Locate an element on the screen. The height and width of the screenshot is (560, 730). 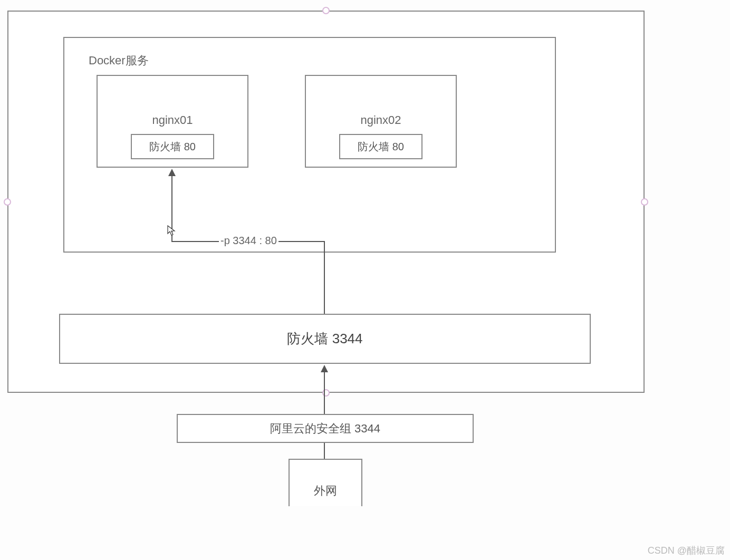
nginx01-firewall-label: 防火墙 80 is located at coordinates (172, 147).